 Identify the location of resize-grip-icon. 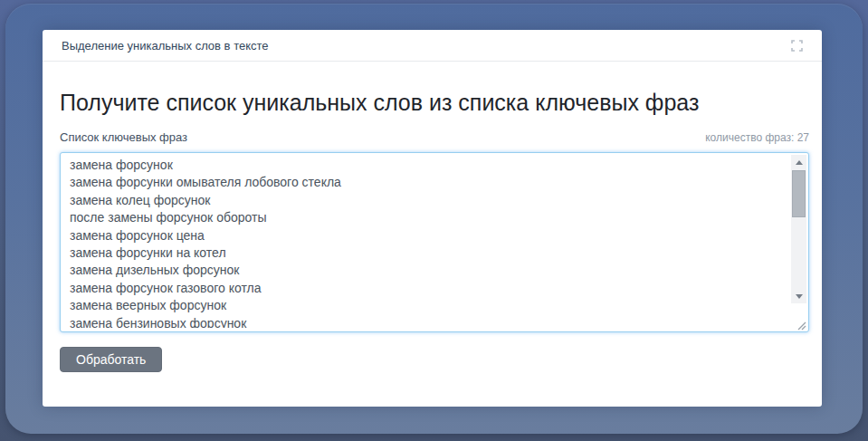
(800, 324).